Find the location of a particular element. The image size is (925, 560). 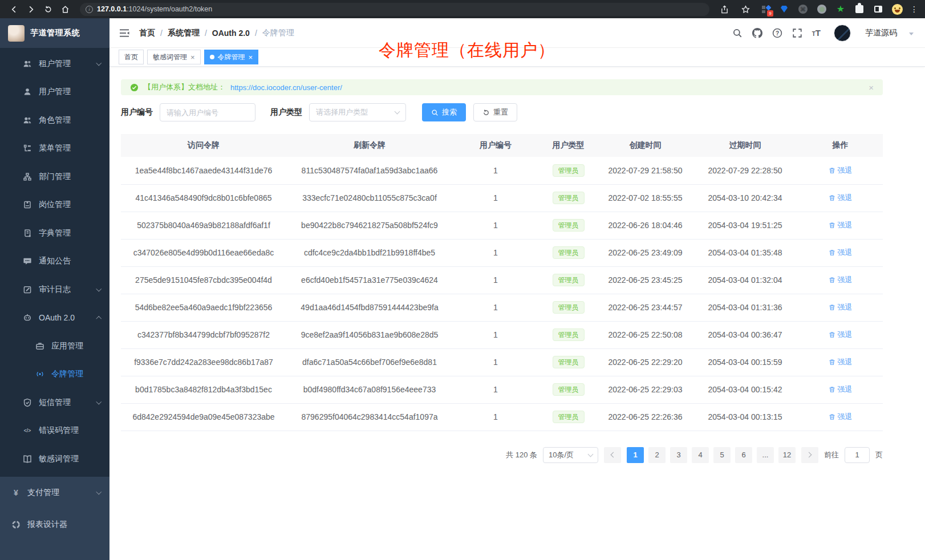

goto-page-input is located at coordinates (857, 455).